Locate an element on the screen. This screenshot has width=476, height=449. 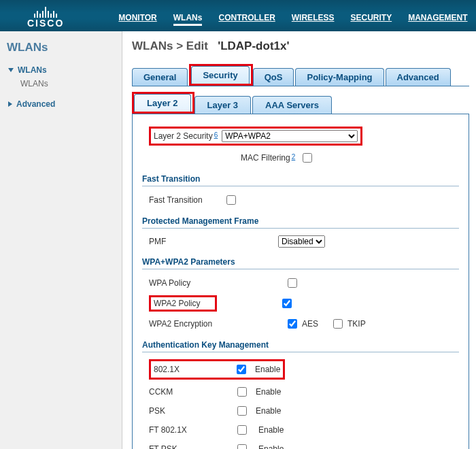
highlight-layer2-security: Layer 2 Security6 WPA+WPA2 is located at coordinates (256, 136).